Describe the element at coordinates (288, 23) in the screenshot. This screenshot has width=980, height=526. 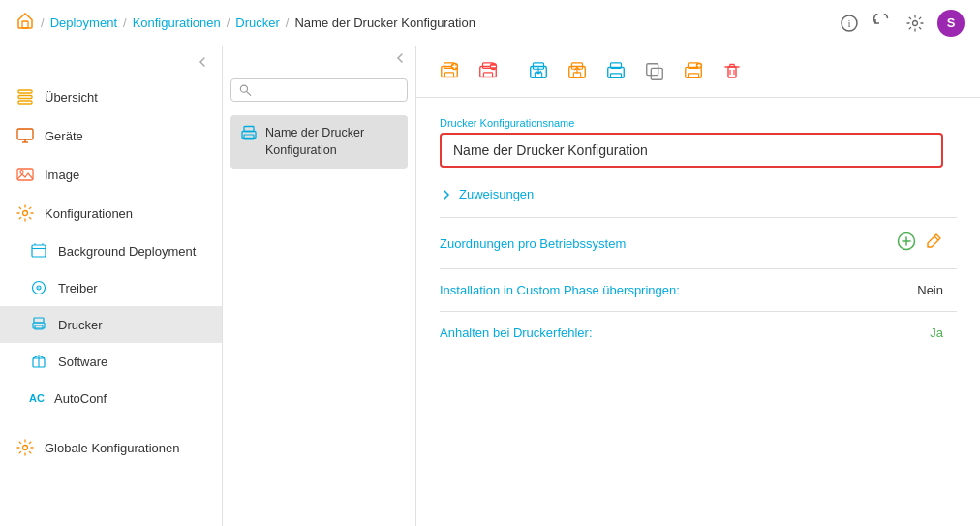
I see `sep4: /` at that location.